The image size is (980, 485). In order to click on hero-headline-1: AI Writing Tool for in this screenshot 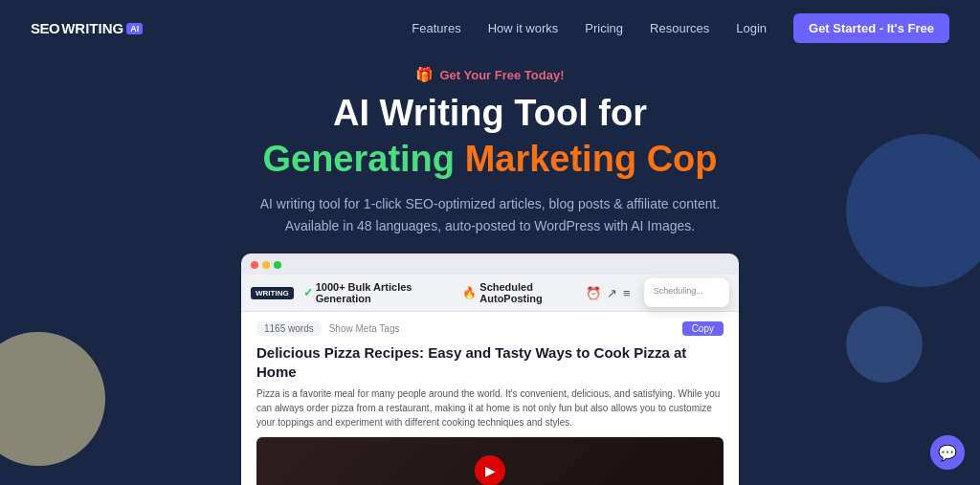, I will do `click(490, 114)`.